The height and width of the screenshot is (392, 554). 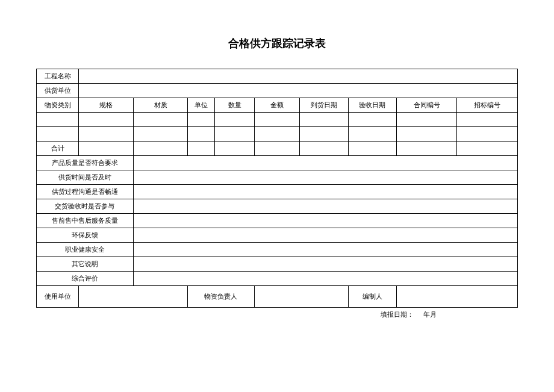 I want to click on label-total: 合计, so click(x=58, y=149).